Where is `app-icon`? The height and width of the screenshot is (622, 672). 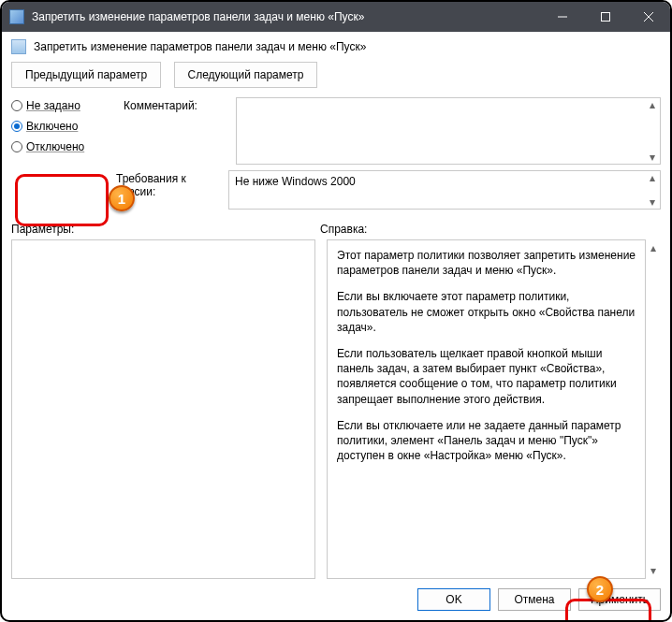 app-icon is located at coordinates (17, 17).